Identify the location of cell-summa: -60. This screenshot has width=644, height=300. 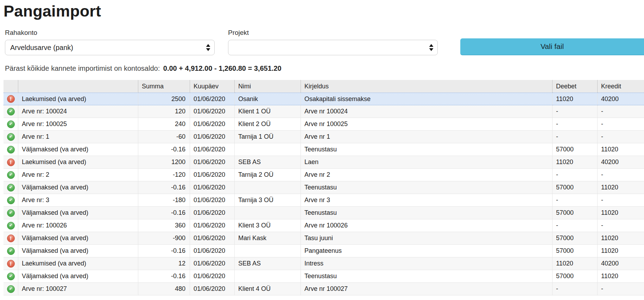
(164, 137).